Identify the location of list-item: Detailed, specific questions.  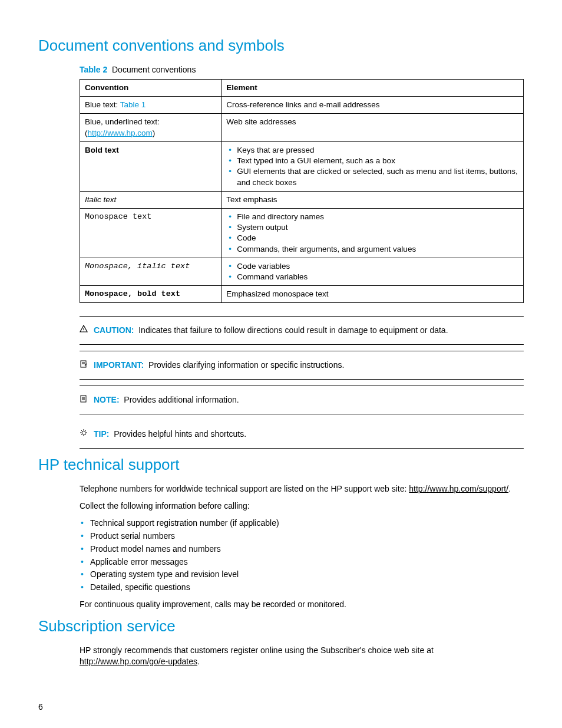
(307, 587).